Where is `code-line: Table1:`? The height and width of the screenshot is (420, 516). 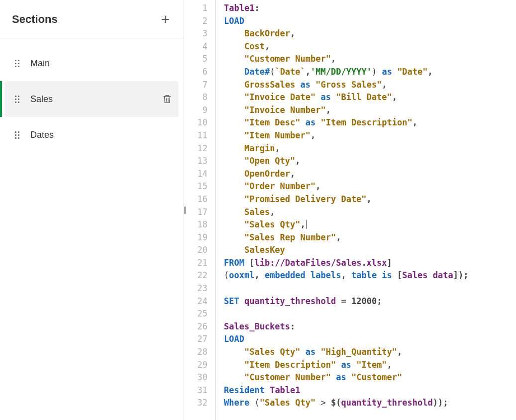 code-line: Table1: is located at coordinates (370, 8).